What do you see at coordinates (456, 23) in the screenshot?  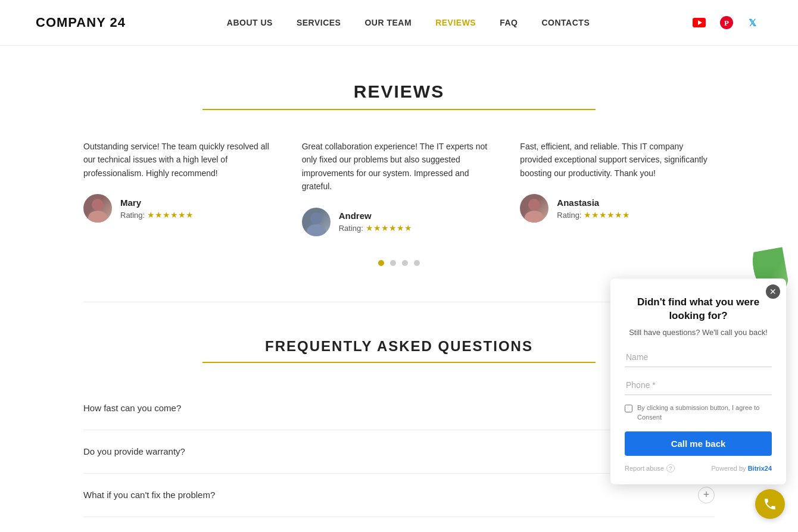 I see `nav-item-reviews: REVIEWS` at bounding box center [456, 23].